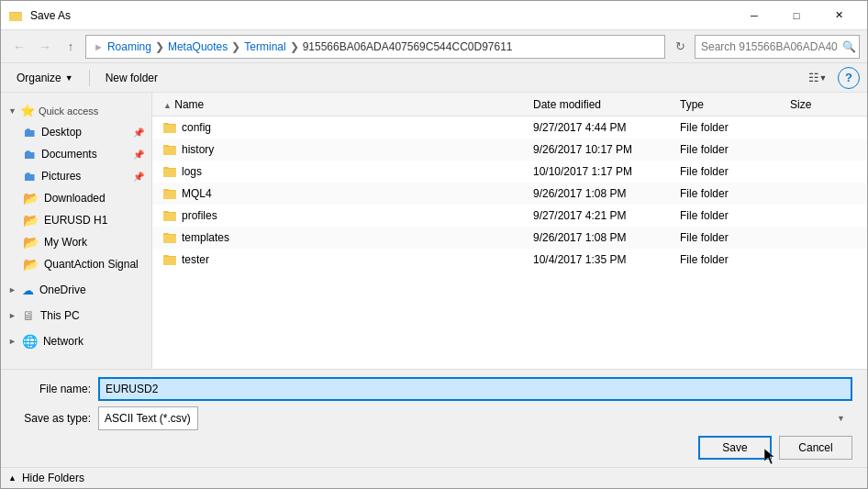 This screenshot has width=868, height=489. I want to click on file-type-4: File folder, so click(705, 216).